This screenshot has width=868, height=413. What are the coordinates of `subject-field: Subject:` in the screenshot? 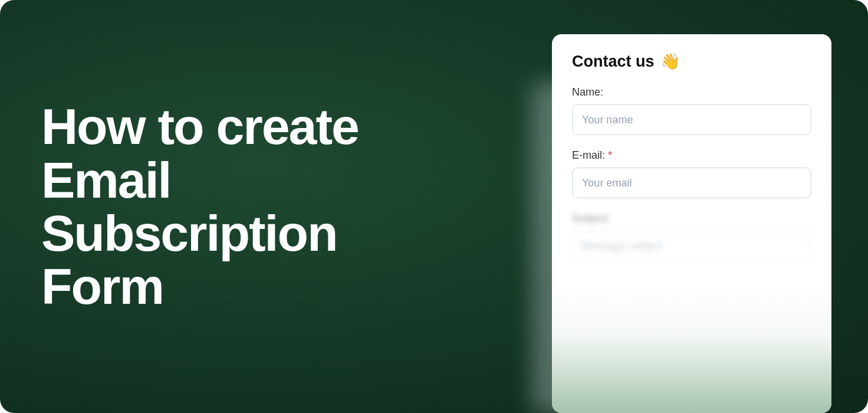 It's located at (692, 237).